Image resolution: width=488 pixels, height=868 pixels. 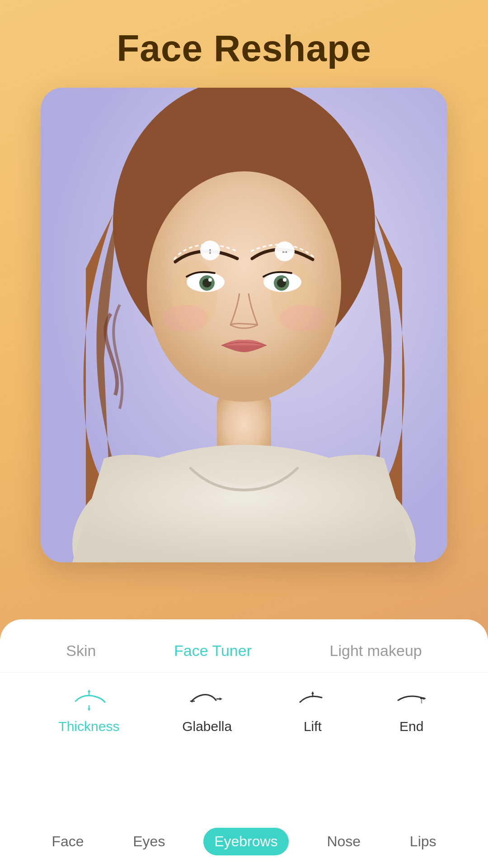 What do you see at coordinates (89, 726) in the screenshot?
I see `thickness-label: Thickness` at bounding box center [89, 726].